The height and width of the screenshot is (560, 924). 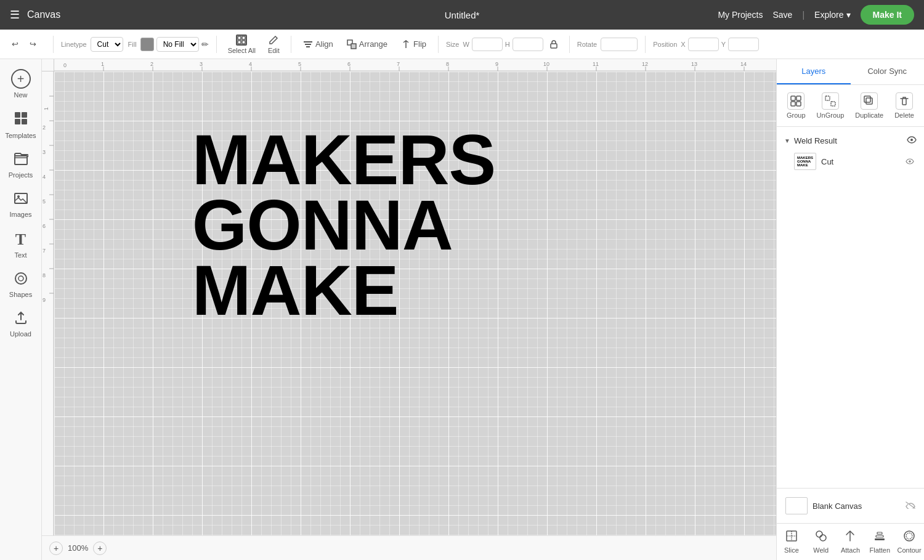 What do you see at coordinates (33, 44) in the screenshot?
I see `redo-button: ↪` at bounding box center [33, 44].